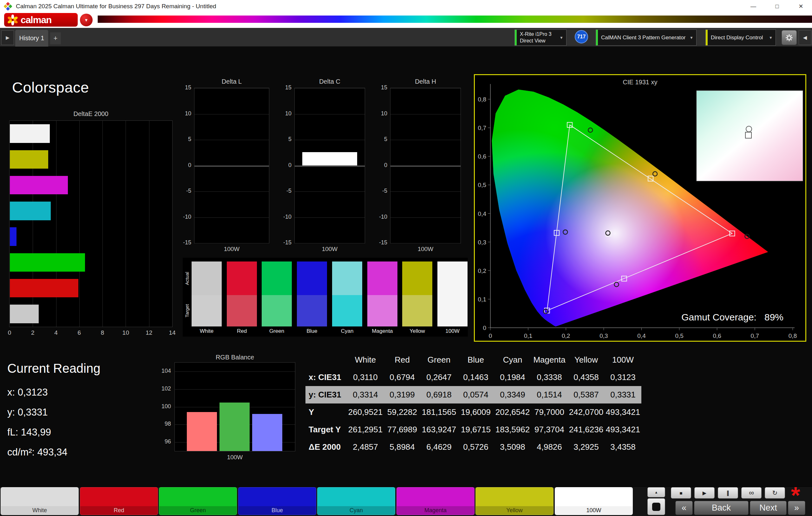 The image size is (812, 516). I want to click on tab-bar: ▶ History 1 + X-Rite i1Pro 3 Direct View…, so click(406, 37).